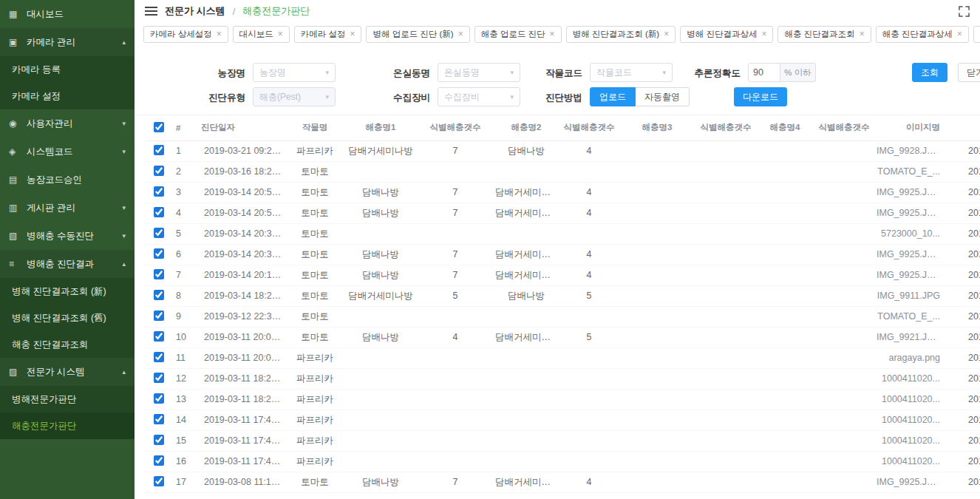 The image size is (980, 499). Describe the element at coordinates (67, 152) in the screenshot. I see `sidebar-item: ◈시스템코드▾` at that location.